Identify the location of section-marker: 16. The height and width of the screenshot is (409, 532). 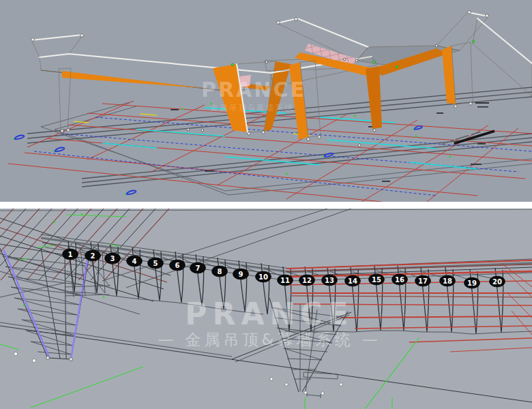
(400, 279).